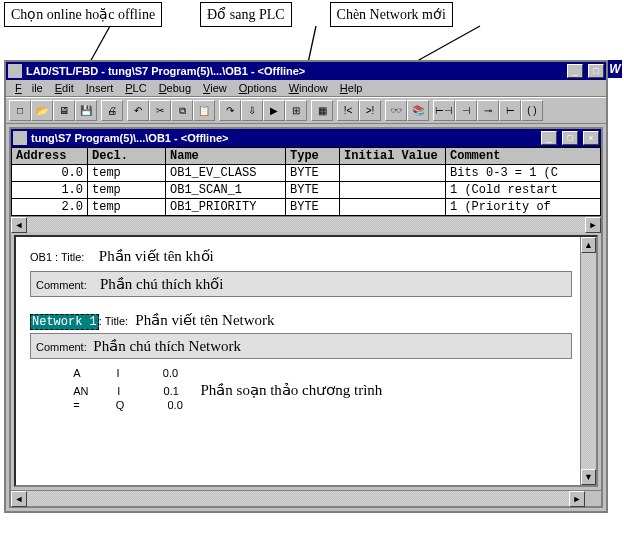 This screenshot has width=624, height=548. Describe the element at coordinates (156, 256) in the screenshot. I see `ob-title-text: Phần viết tên khối` at that location.